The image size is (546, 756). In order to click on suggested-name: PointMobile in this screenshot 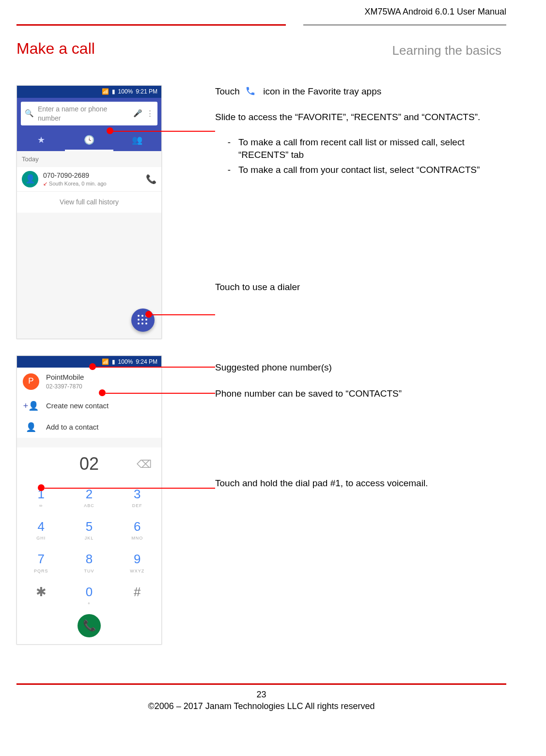, I will do `click(101, 377)`.